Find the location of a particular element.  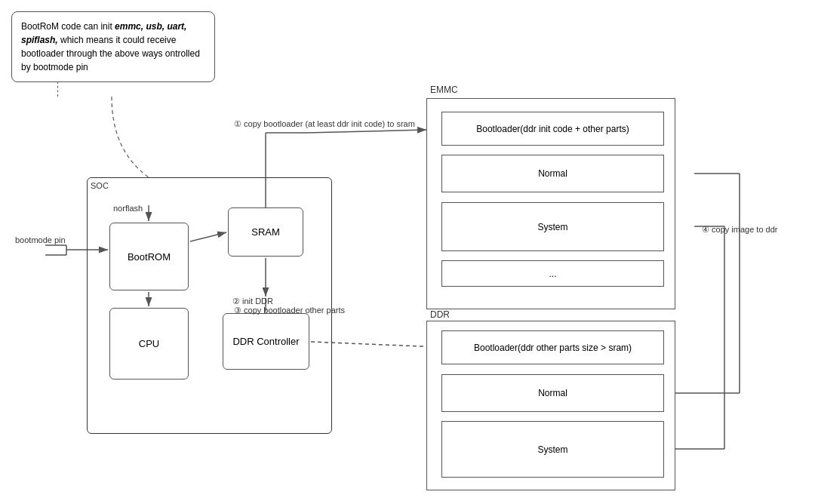

ddr-bootloader-box: Bootloader(ddr other parts size > sram) is located at coordinates (552, 347).